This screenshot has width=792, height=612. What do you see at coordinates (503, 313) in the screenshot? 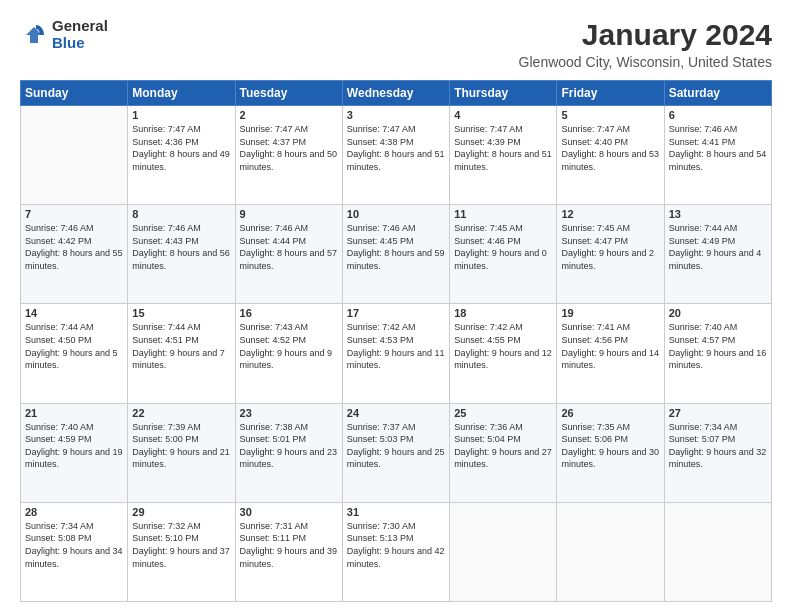
I see `day-number: 18` at bounding box center [503, 313].